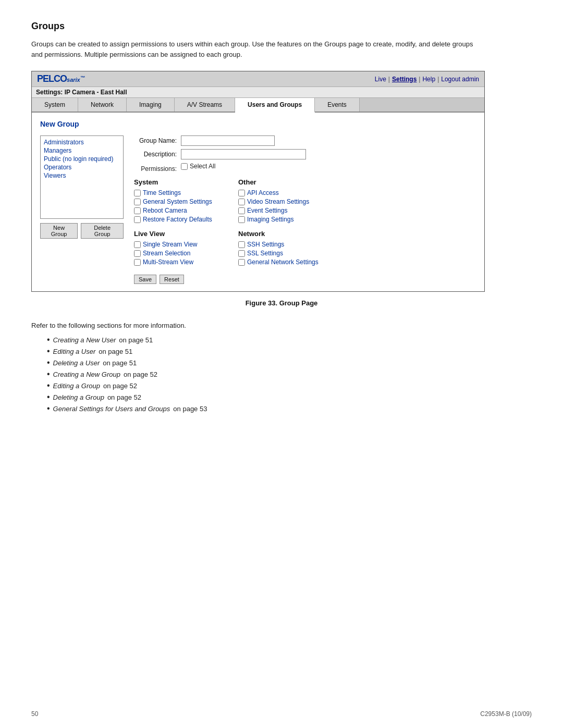 The height and width of the screenshot is (728, 563). I want to click on description-row: Description:, so click(305, 154).